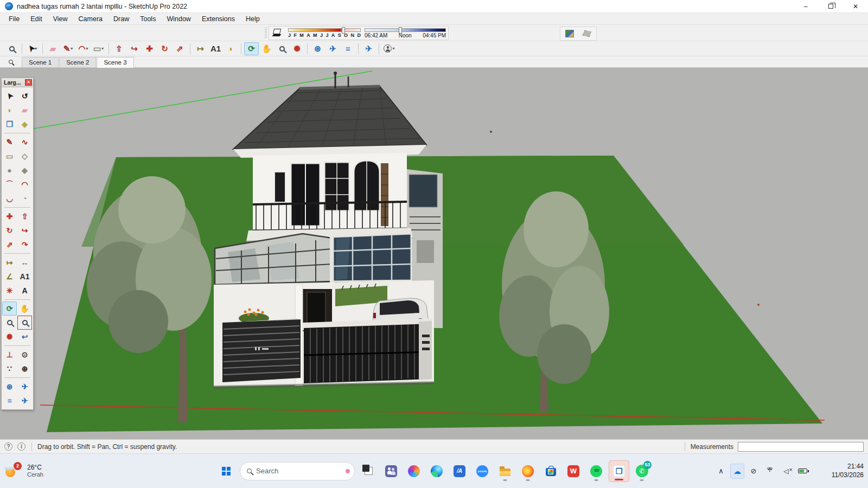  Describe the element at coordinates (40, 62) in the screenshot. I see `tab-scene-1: Scene 1` at that location.